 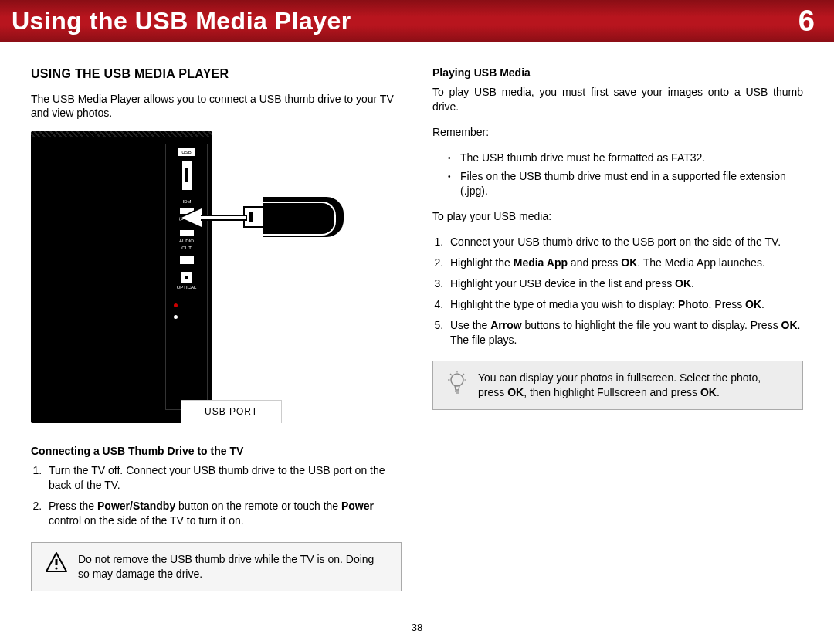 What do you see at coordinates (457, 383) in the screenshot?
I see `lightbulb-icon` at bounding box center [457, 383].